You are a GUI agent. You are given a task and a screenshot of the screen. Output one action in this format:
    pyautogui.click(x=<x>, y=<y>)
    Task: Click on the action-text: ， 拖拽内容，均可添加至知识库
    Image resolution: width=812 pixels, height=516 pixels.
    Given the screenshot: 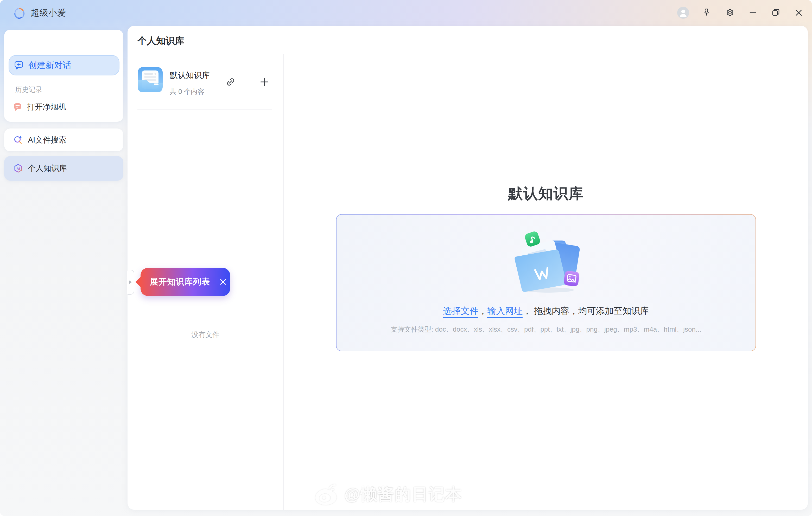 What is the action you would take?
    pyautogui.click(x=586, y=311)
    